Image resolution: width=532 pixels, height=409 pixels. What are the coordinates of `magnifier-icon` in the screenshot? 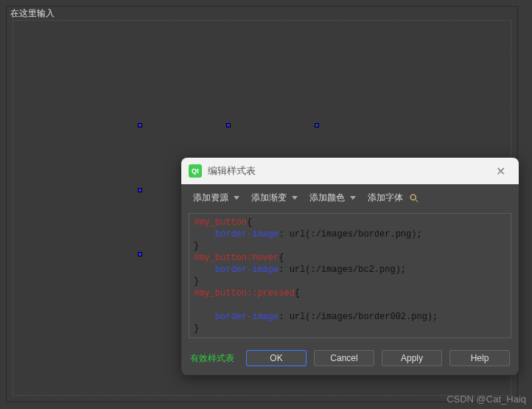 It's located at (414, 198).